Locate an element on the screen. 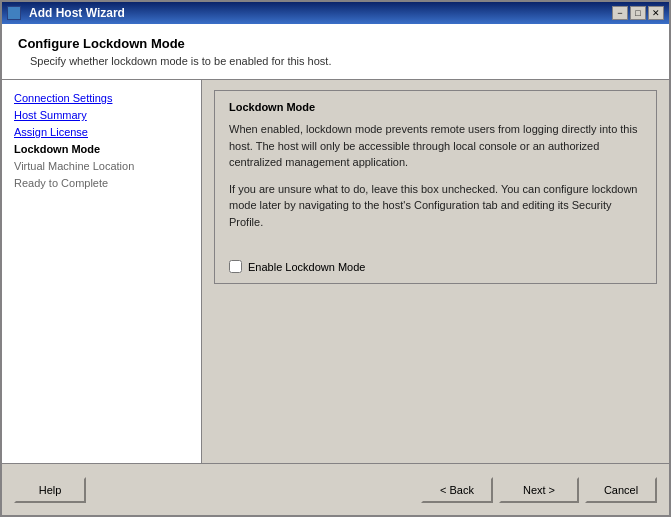  header-area: Configure Lockdown Mode Specify whether … is located at coordinates (336, 52).